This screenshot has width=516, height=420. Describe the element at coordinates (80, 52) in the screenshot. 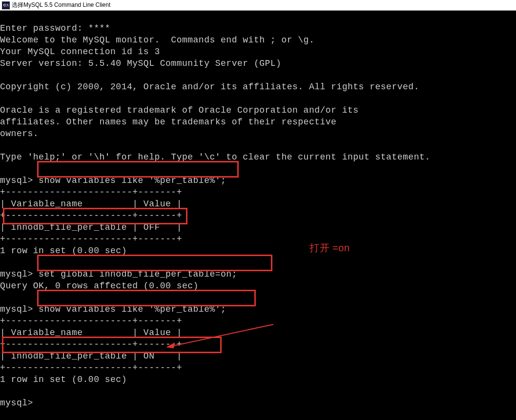

I see `terminal-line: Your MySQL connection id is 3` at that location.